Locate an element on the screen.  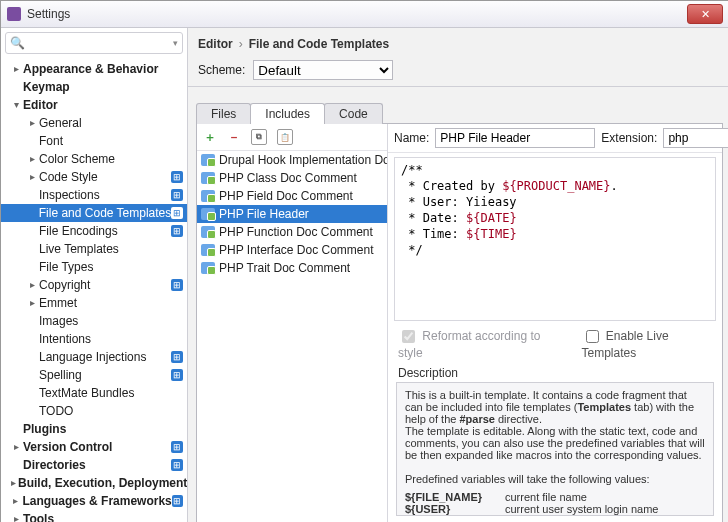
sidebar-item: ▾Editor is located at coordinates (94, 105).